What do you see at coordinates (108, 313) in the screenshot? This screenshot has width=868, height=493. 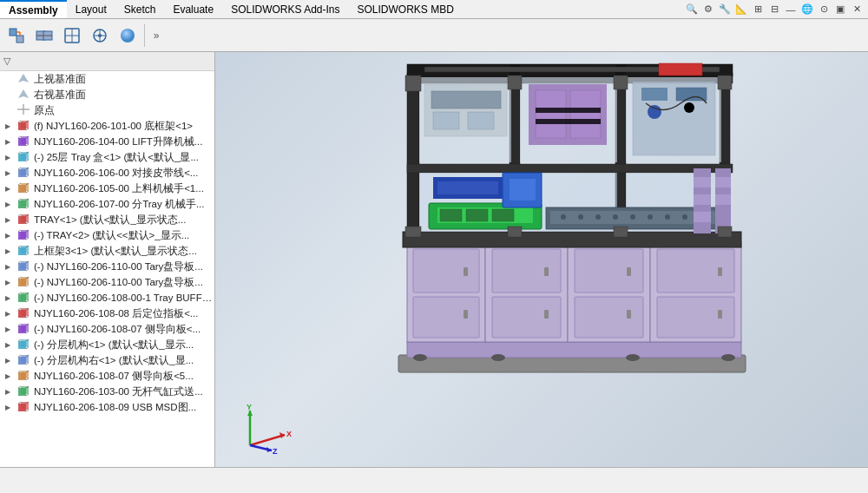 I see `tree-item: ▶NJYL160-206-108-08 后定位指板<...` at bounding box center [108, 313].